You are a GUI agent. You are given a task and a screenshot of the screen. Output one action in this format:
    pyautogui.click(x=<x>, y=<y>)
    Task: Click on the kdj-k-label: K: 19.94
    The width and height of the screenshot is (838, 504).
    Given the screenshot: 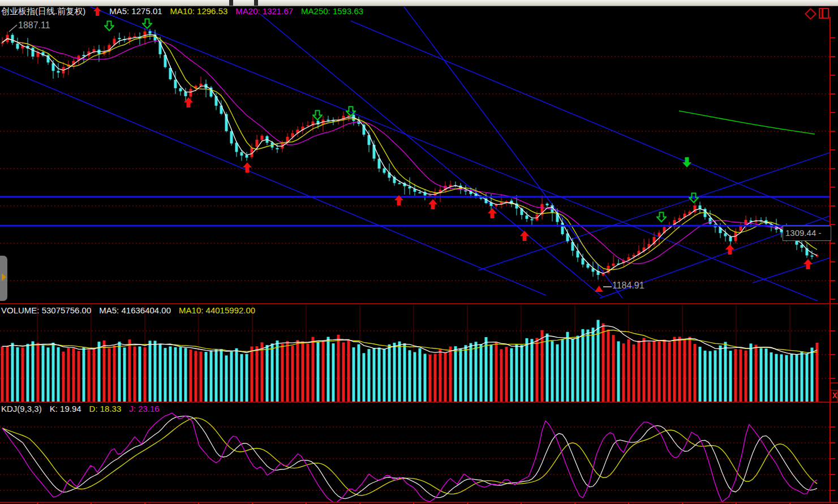 What is the action you would take?
    pyautogui.click(x=66, y=408)
    